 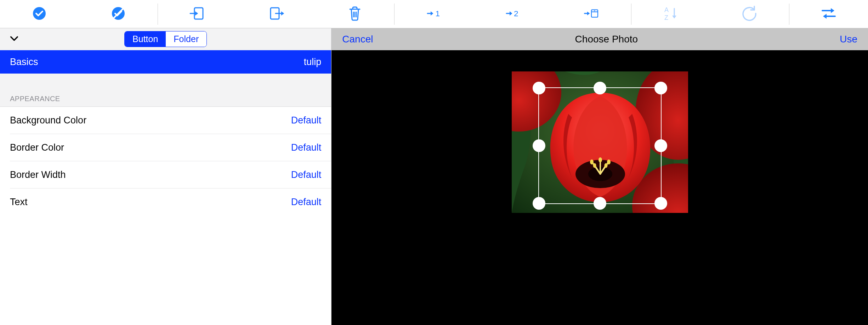 What do you see at coordinates (749, 14) in the screenshot?
I see `toolbar-button-refresh` at bounding box center [749, 14].